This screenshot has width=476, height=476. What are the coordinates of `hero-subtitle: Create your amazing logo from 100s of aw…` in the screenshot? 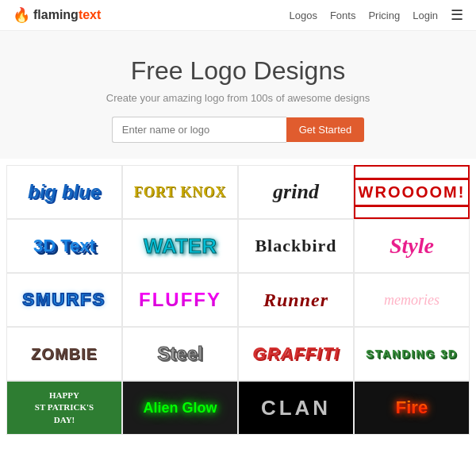 It's located at (238, 98).